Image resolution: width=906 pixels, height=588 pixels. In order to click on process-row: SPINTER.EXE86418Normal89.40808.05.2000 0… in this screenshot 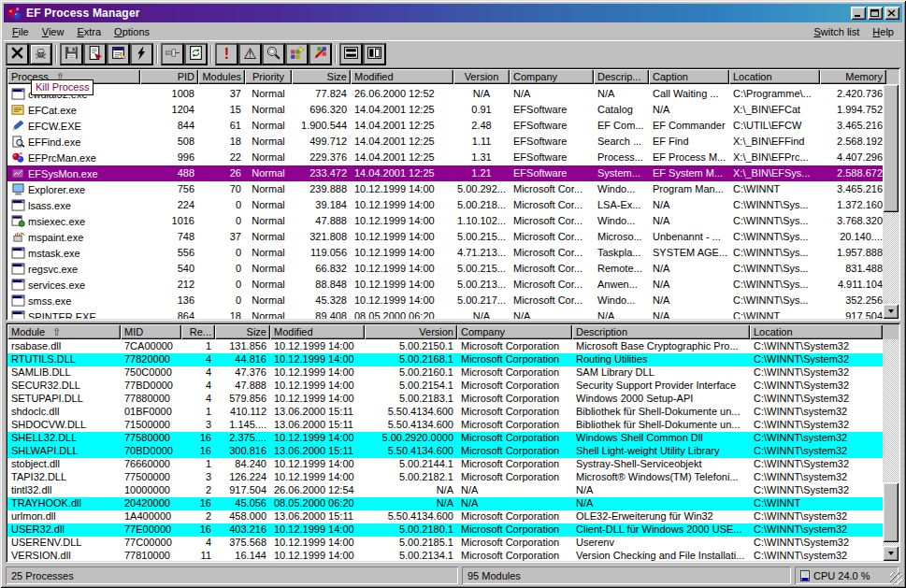, I will do `click(445, 314)`.